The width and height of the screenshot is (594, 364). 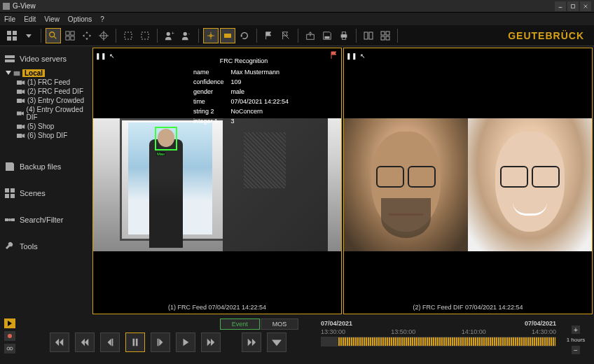 I want to click on refresh-icon, so click(x=244, y=36).